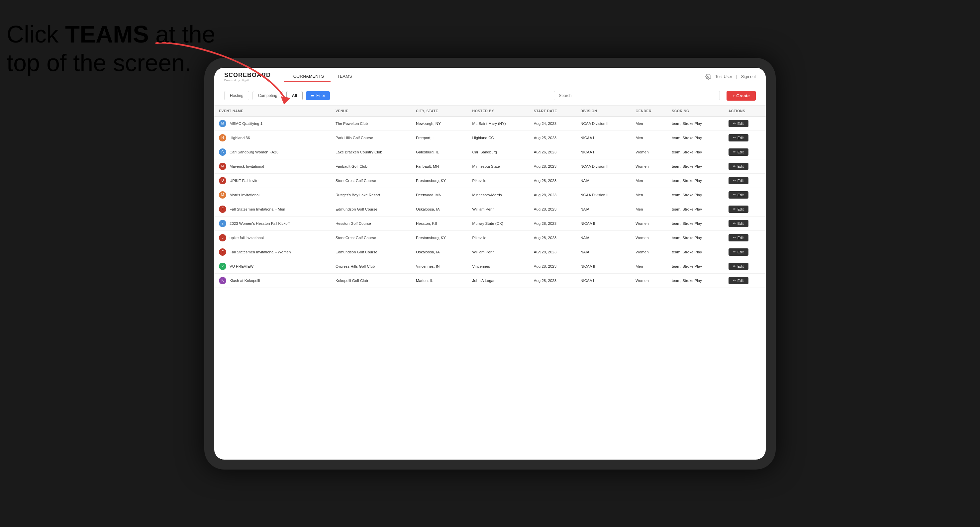 This screenshot has width=980, height=527. Describe the element at coordinates (498, 166) in the screenshot. I see `cell-hosted-by: Minnesota State` at that location.